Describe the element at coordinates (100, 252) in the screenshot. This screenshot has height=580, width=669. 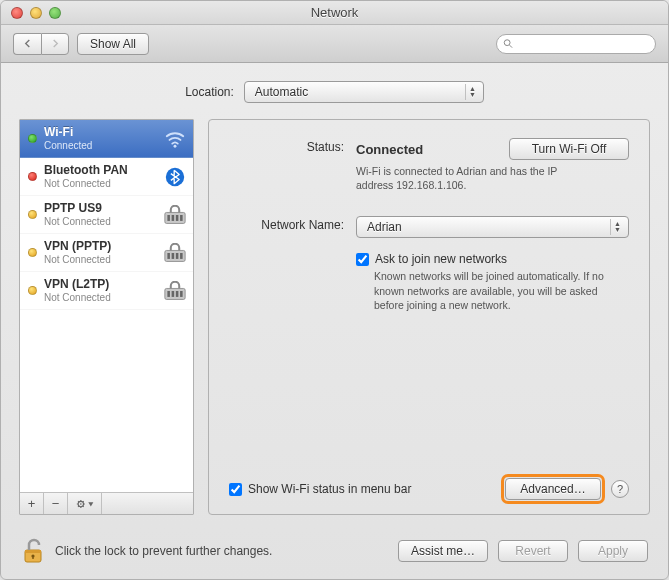
I see `service-text: VPN (PPTP)Not Connected` at that location.